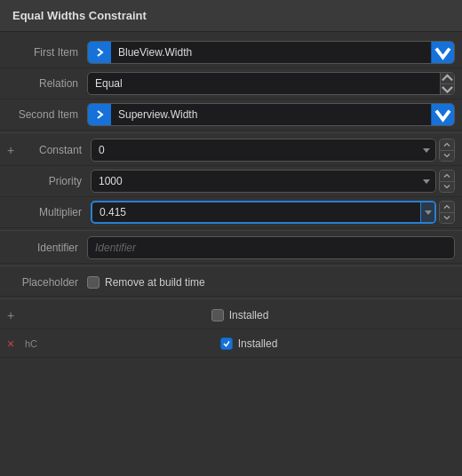 This screenshot has height=476, width=462. Describe the element at coordinates (447, 187) in the screenshot. I see `priority-stepper-down` at that location.